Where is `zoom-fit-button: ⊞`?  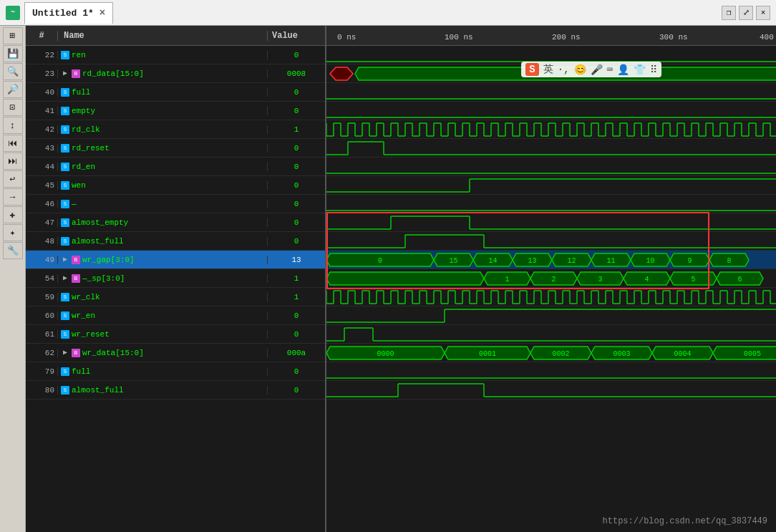
zoom-fit-button: ⊞ is located at coordinates (13, 36).